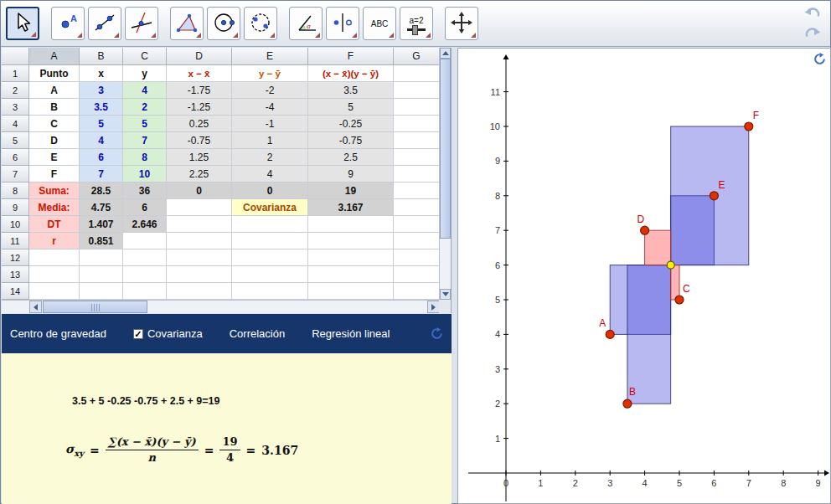  I want to click on cell-D4: 0.25, so click(199, 124).